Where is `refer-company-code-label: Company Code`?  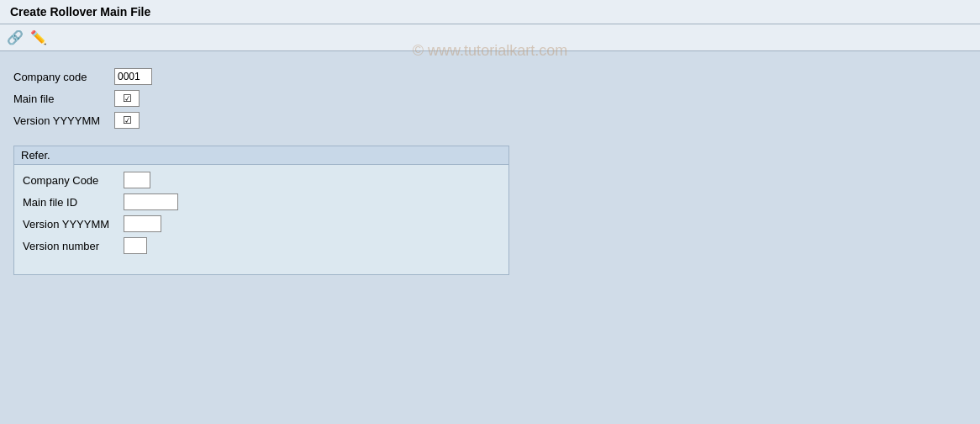
refer-company-code-label: Company Code is located at coordinates (73, 180).